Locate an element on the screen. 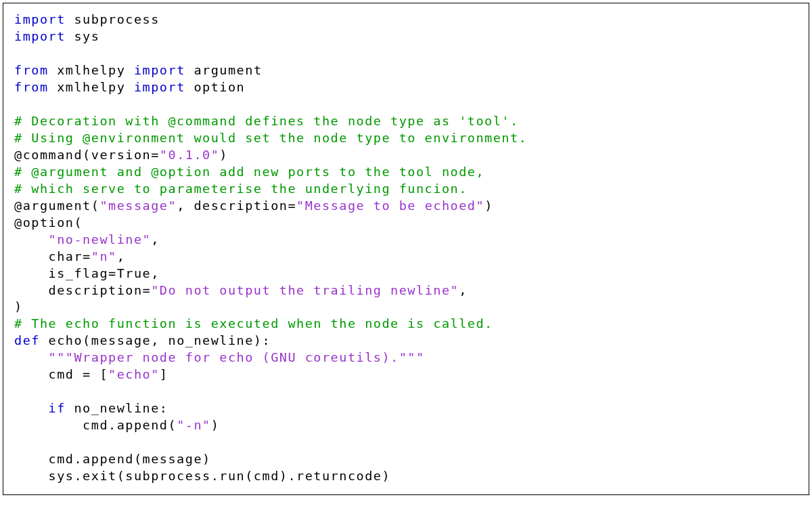 This screenshot has width=812, height=508. code-text: cmd.append(message) is located at coordinates (112, 459).